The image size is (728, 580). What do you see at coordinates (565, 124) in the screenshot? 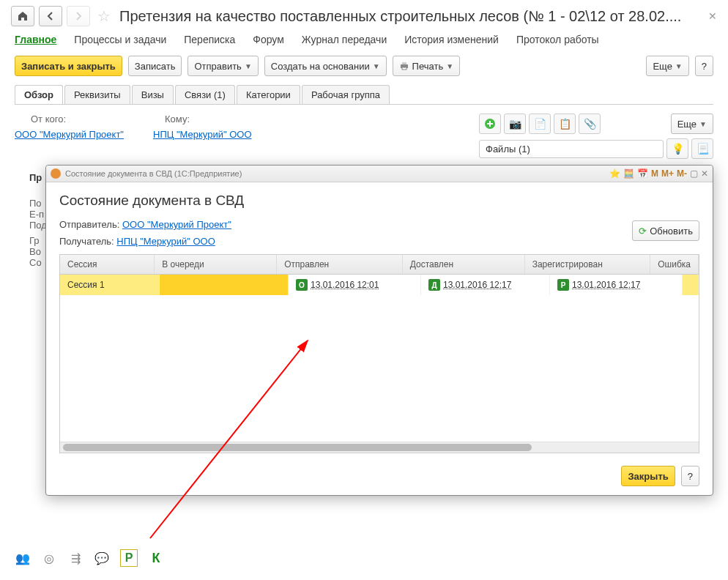
I see `copy-icon: 📋` at bounding box center [565, 124].